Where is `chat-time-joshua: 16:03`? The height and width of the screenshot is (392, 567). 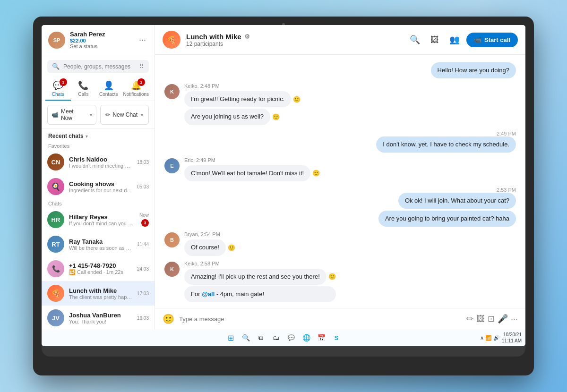
chat-time-joshua: 16:03 is located at coordinates (143, 318).